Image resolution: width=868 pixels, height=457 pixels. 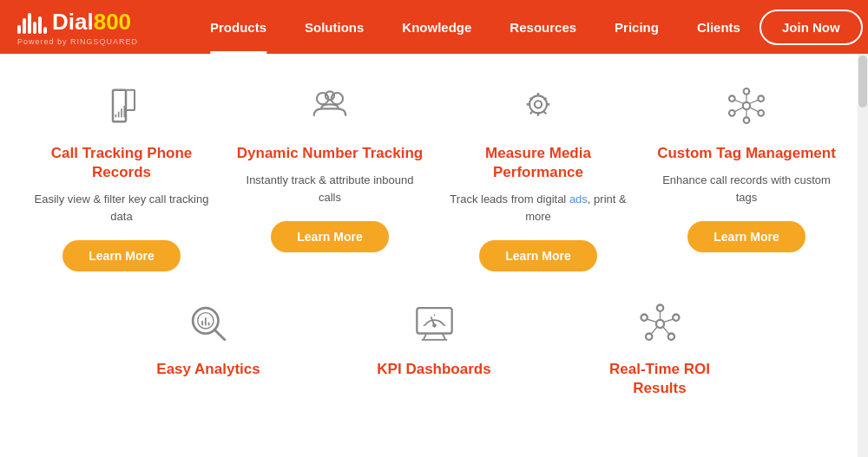 What do you see at coordinates (78, 42) in the screenshot?
I see `powered-by-text: Powered by RINGSQUARED` at bounding box center [78, 42].